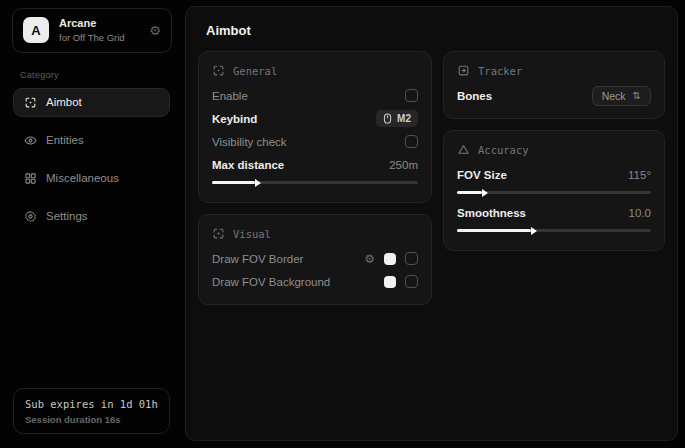 The width and height of the screenshot is (685, 448). Describe the element at coordinates (432, 22) in the screenshot. I see `page-title: Aimbot` at that location.